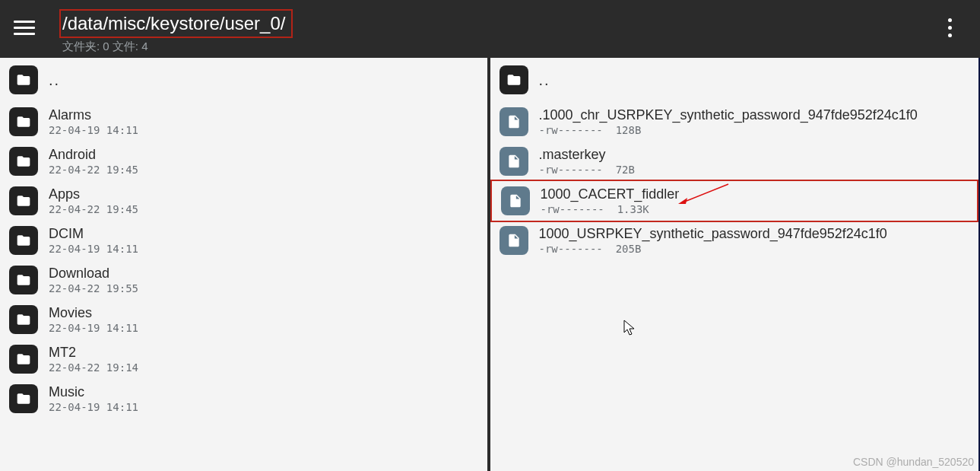  What do you see at coordinates (490, 29) in the screenshot?
I see `titlebar: /data/misc/keystore/user_0/ 文件夹: 0 文件: 4` at bounding box center [490, 29].